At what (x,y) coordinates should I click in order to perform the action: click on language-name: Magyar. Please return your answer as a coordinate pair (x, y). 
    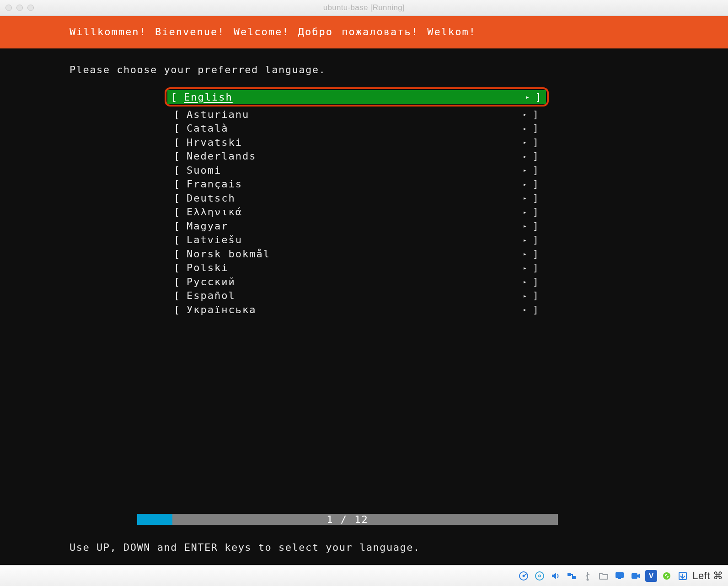
    Looking at the image, I should click on (355, 226).